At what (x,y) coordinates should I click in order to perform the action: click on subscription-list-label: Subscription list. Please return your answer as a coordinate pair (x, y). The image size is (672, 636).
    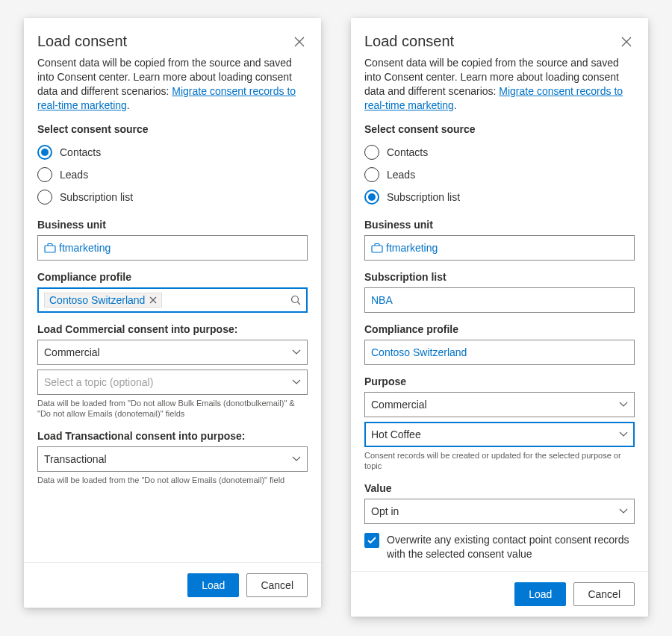
    Looking at the image, I should click on (500, 277).